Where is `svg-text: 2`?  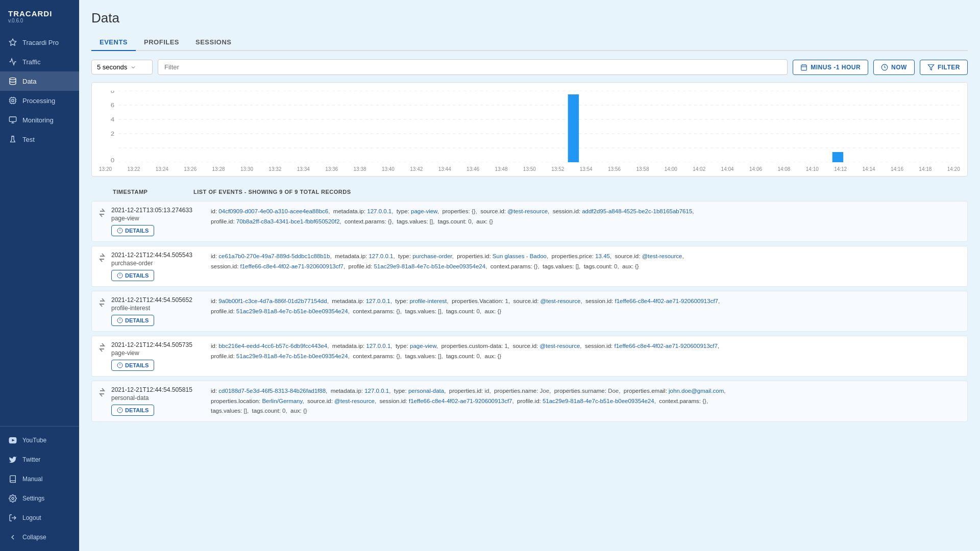
svg-text: 2 is located at coordinates (112, 134).